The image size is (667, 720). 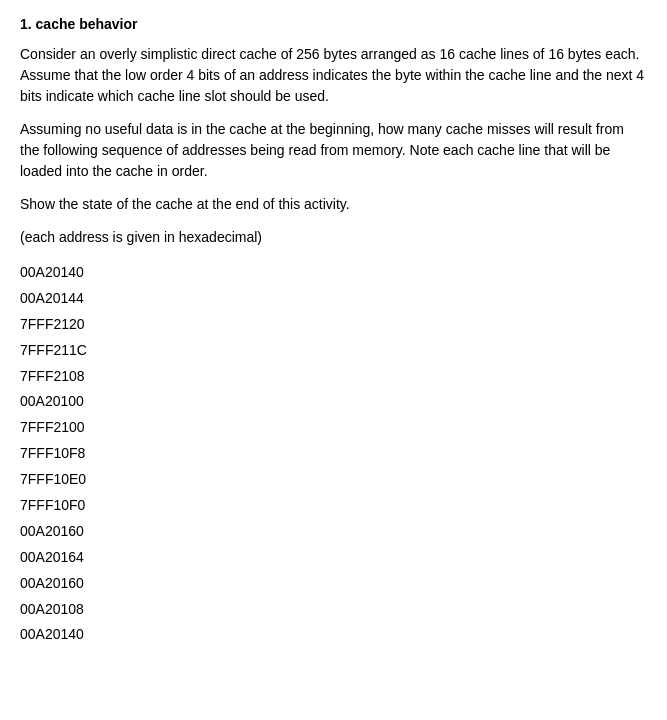 What do you see at coordinates (334, 150) in the screenshot?
I see `paragraph-2: Assuming no useful data is in the cache …` at bounding box center [334, 150].